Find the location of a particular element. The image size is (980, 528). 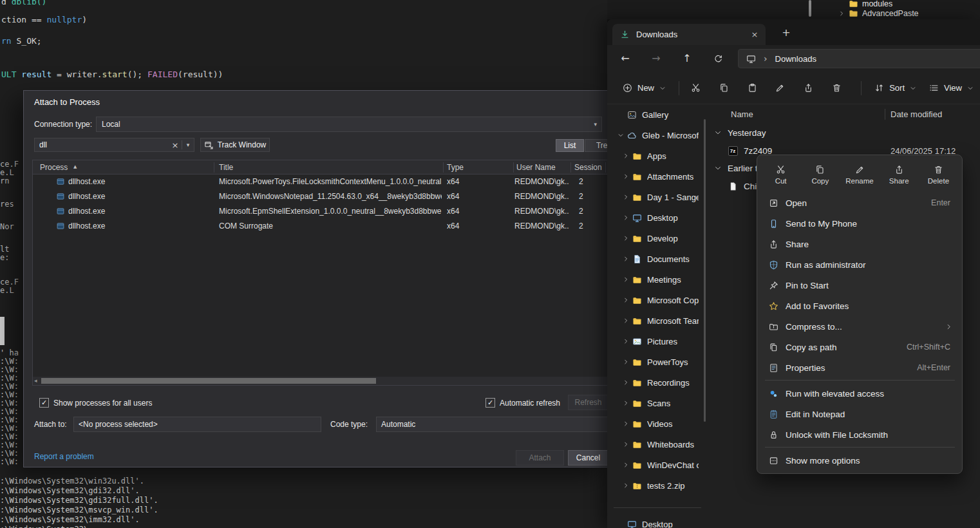

table-row: dllhost.exeMicrosoft.WindowsNotepad_11.2… is located at coordinates (320, 197).